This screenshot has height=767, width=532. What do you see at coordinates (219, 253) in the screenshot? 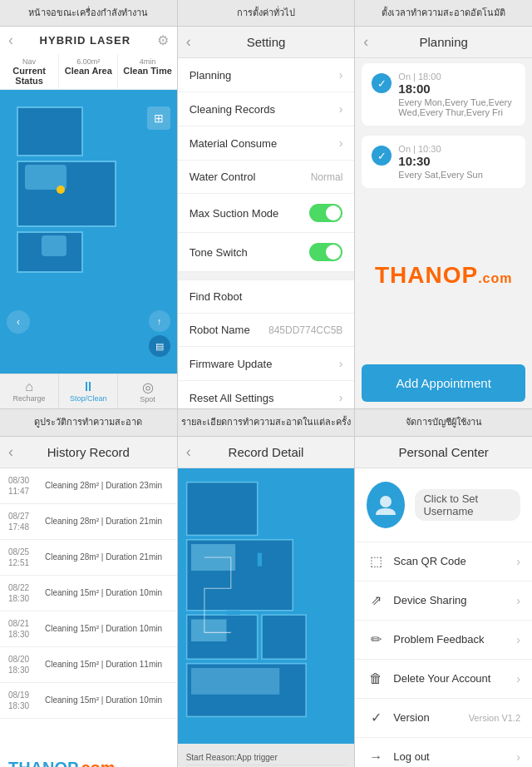
I see `tone-label: Tone Switch` at bounding box center [219, 253].